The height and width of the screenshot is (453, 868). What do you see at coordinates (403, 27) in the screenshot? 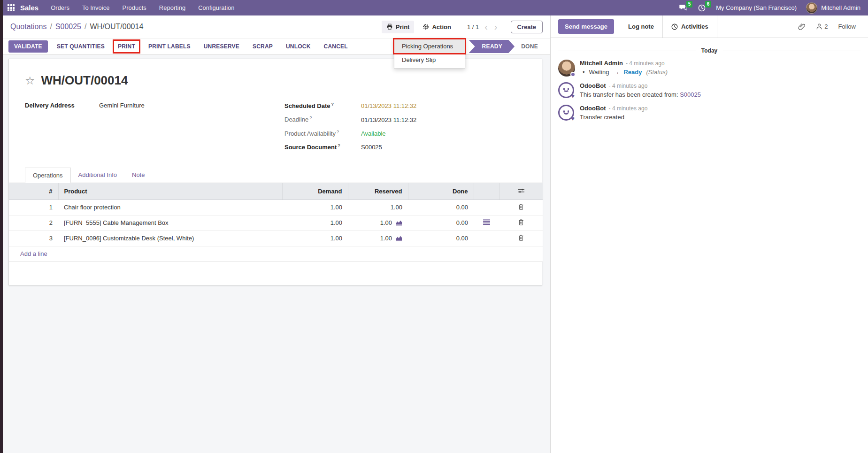
I see `print-label: Print` at bounding box center [403, 27].